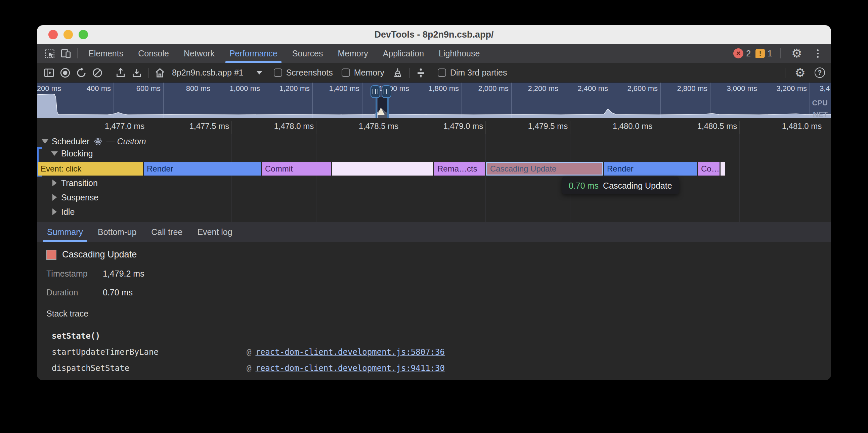  Describe the element at coordinates (137, 89) in the screenshot. I see `minimap-tick-label: 600 ms` at that location.